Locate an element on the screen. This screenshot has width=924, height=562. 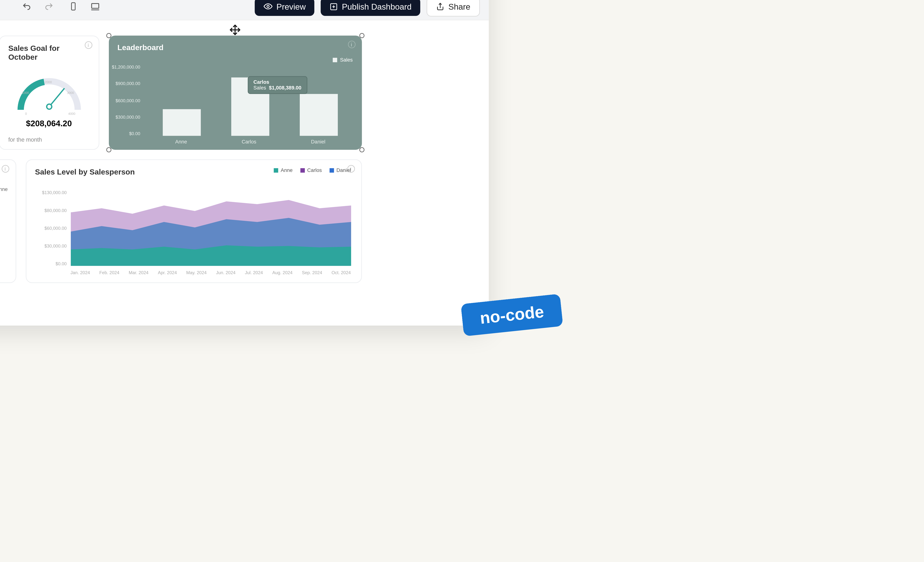
mobile-view-button is located at coordinates (73, 6).